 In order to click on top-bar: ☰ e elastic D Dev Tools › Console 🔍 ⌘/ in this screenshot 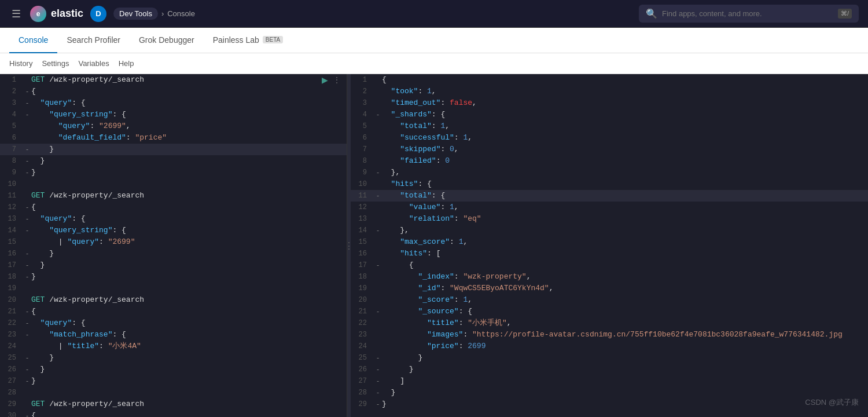, I will do `click(434, 14)`.